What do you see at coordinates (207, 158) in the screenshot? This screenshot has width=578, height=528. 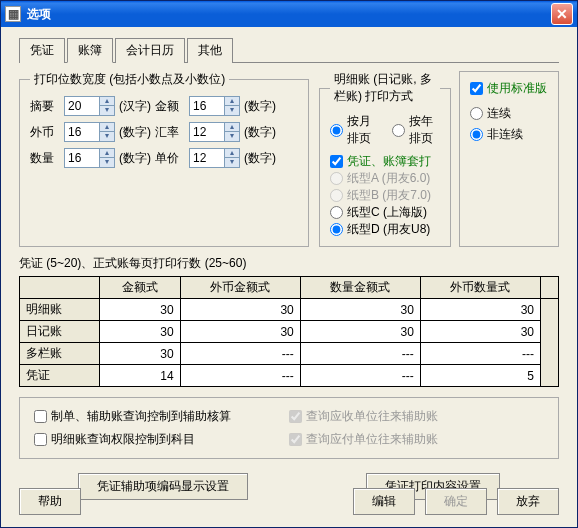 I see `input-price` at bounding box center [207, 158].